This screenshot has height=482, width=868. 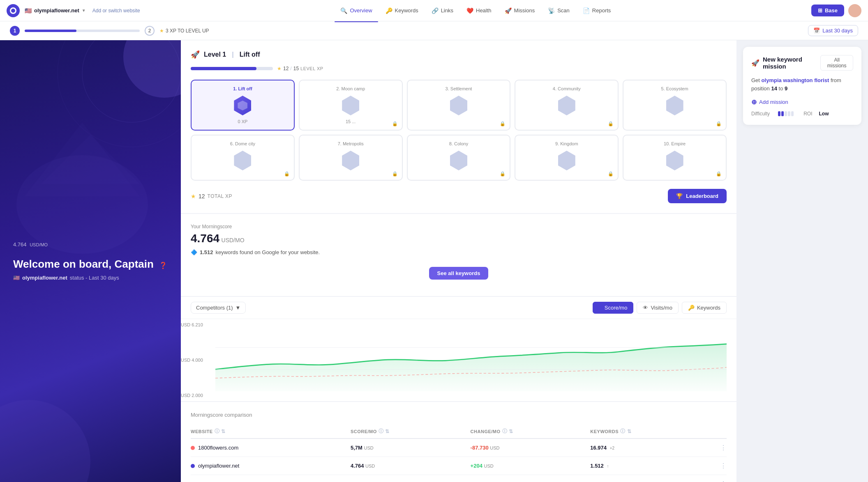 What do you see at coordinates (675, 144) in the screenshot?
I see `stage-10-name: 10. Empire` at bounding box center [675, 144].